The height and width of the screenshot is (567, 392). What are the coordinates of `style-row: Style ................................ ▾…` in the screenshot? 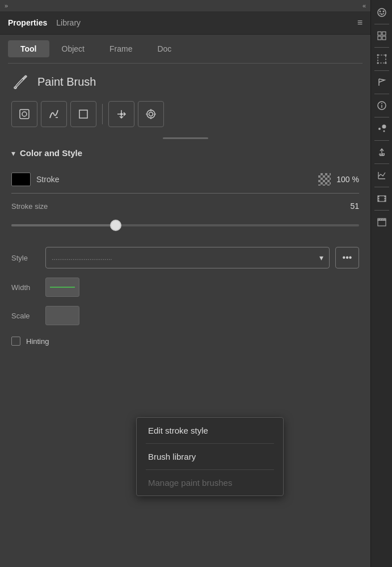 It's located at (185, 258).